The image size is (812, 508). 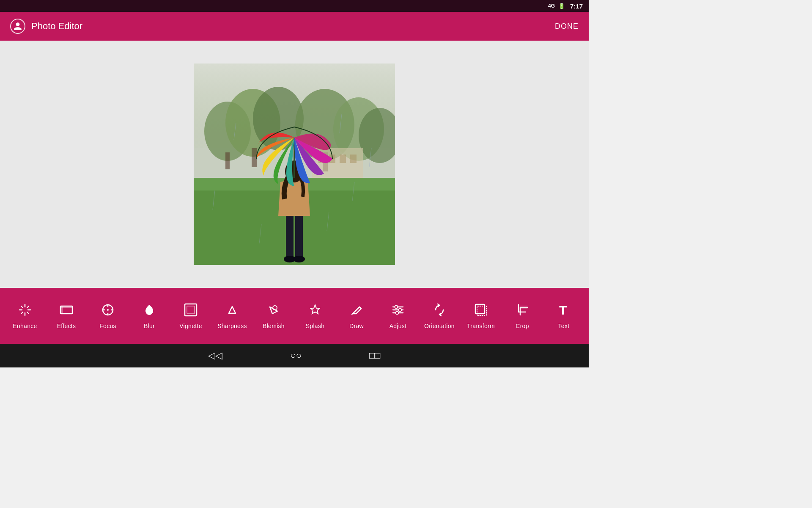 I want to click on focus-icon, so click(x=108, y=311).